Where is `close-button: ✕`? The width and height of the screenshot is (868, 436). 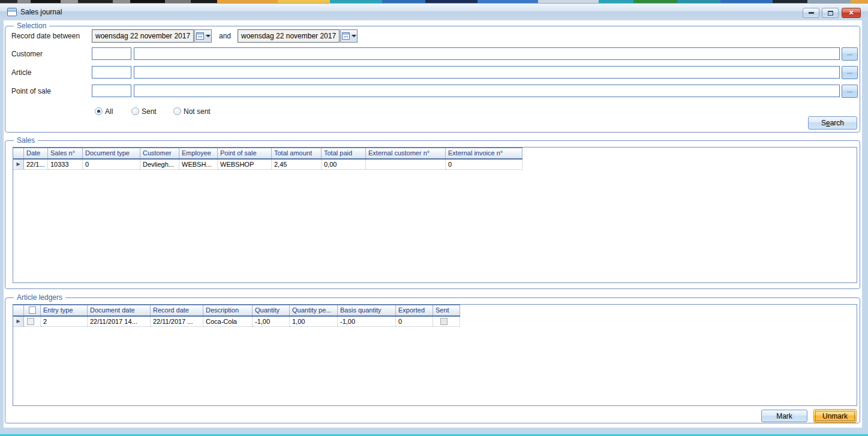
close-button: ✕ is located at coordinates (851, 13).